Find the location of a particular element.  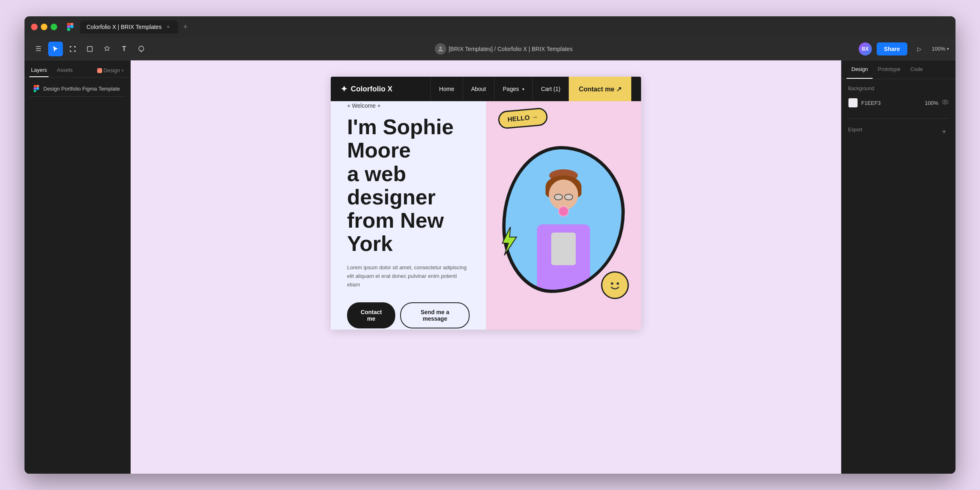

layers-panel: Design Portfolio Figma Template is located at coordinates (78, 276).